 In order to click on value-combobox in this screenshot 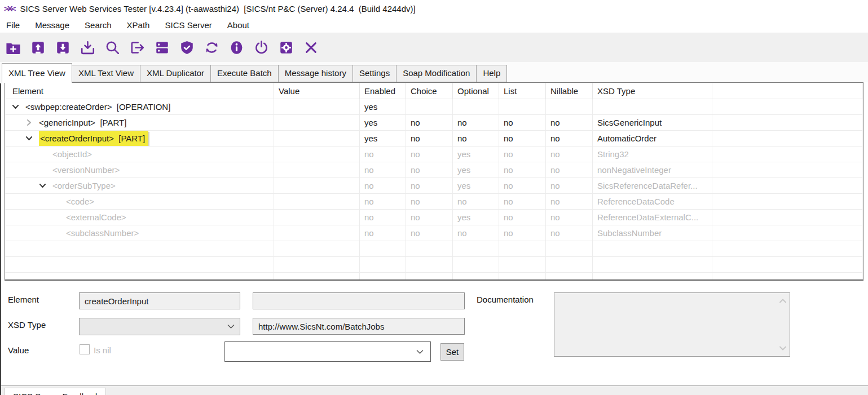, I will do `click(328, 352)`.